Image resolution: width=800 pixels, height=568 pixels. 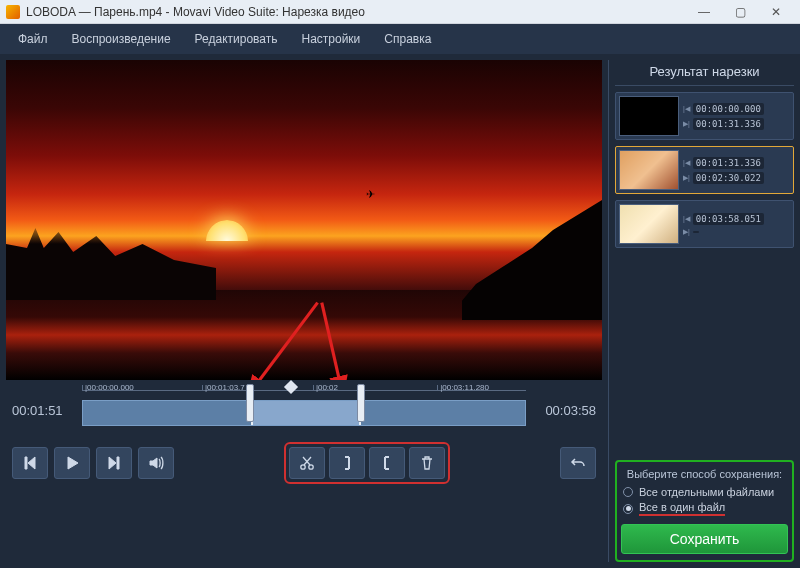 What do you see at coordinates (330, 39) in the screenshot?
I see `menu-settings: Настройки` at bounding box center [330, 39].